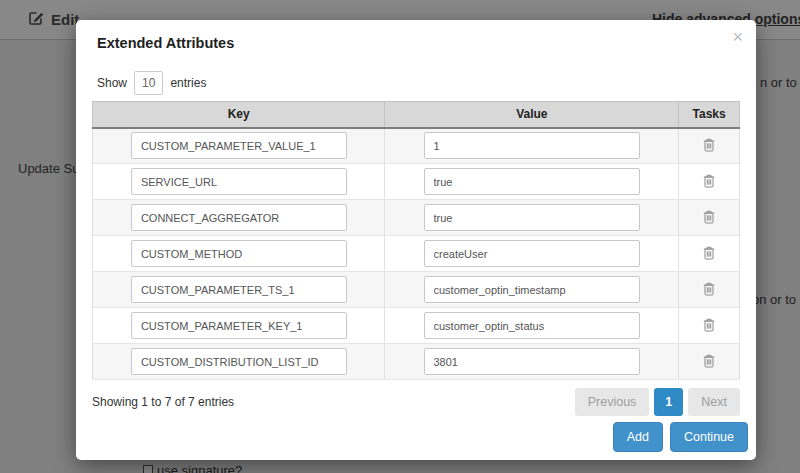 The width and height of the screenshot is (800, 473). Describe the element at coordinates (416, 115) in the screenshot. I see `table-header-row: Key Value Tasks` at that location.